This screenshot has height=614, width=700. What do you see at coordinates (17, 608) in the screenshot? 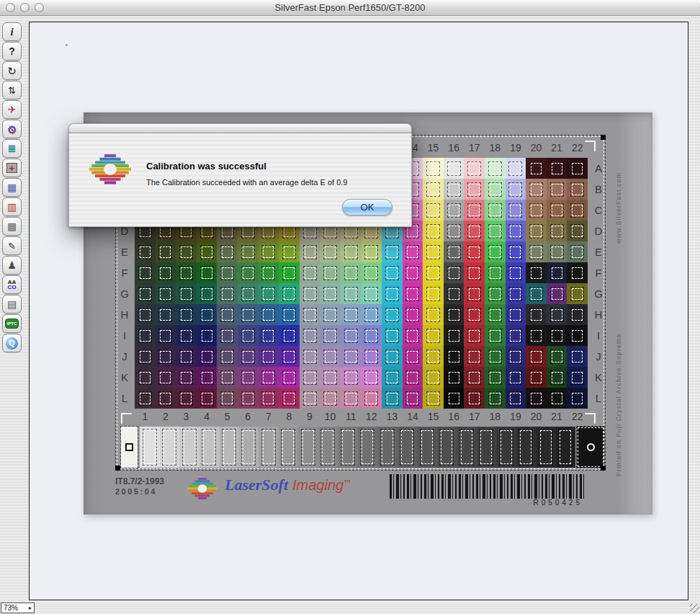
I see `zoom-level-control: 73% ▸` at bounding box center [17, 608].